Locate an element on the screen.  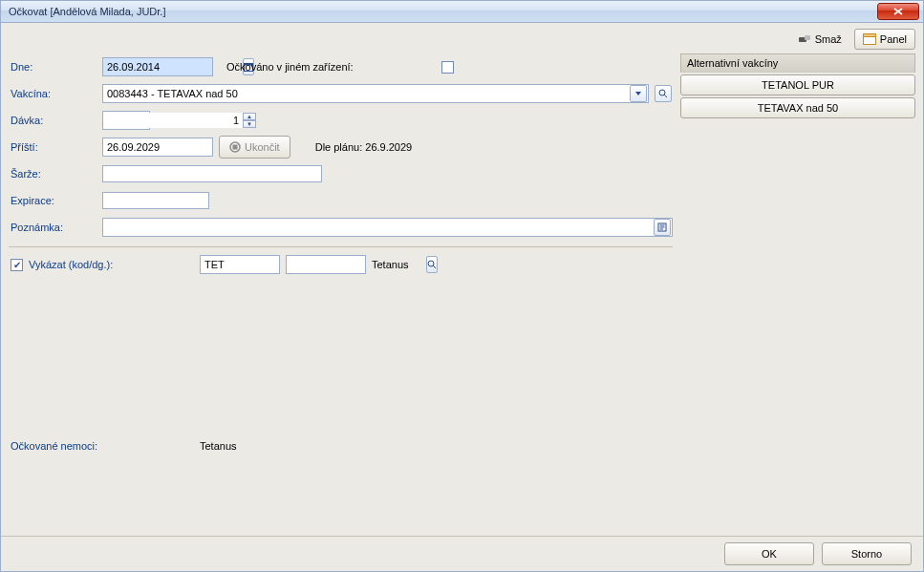
top-toolbar: Smaž Panel is located at coordinates (462, 37).